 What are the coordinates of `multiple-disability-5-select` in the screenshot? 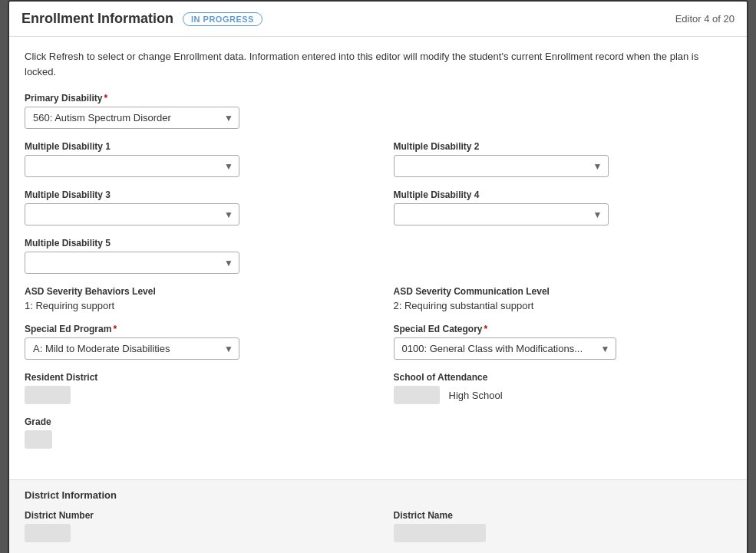 It's located at (132, 262).